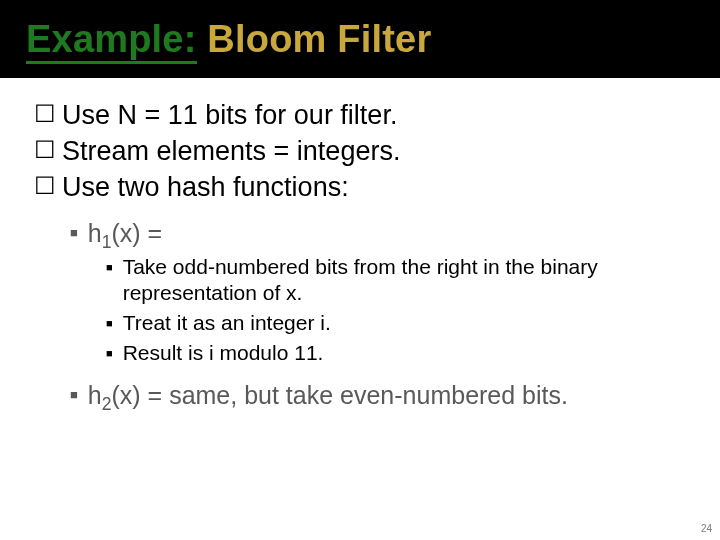 Image resolution: width=720 pixels, height=540 pixels. What do you see at coordinates (314, 39) in the screenshot?
I see `title-part-bloom: Bloom Filter` at bounding box center [314, 39].